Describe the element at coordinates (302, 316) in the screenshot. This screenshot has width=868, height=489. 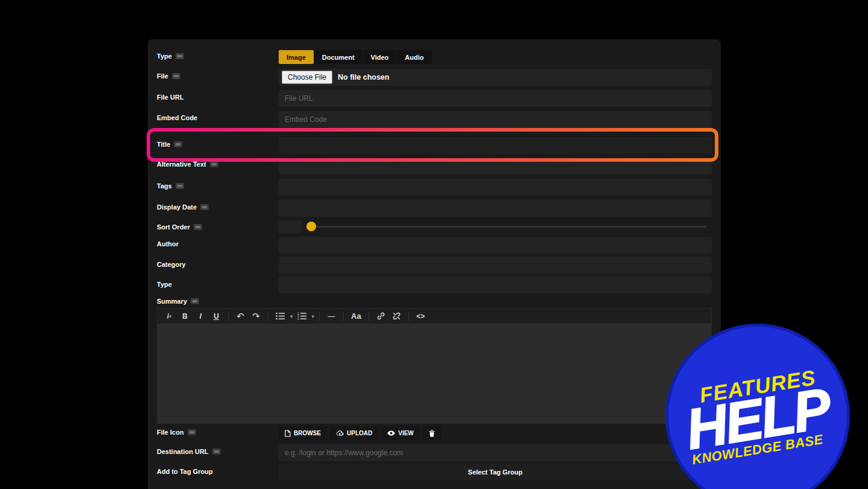
I see `ordered-list-icon: 123` at that location.